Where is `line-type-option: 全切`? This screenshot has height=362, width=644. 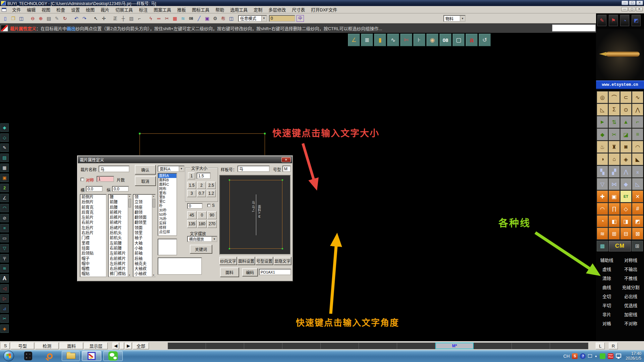
line-type-option: 全切 is located at coordinates (607, 296).